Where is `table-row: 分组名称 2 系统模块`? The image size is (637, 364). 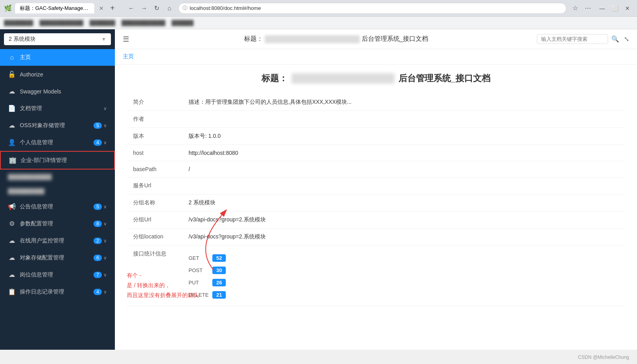 table-row: 分组名称 2 系统模块 is located at coordinates (376, 203).